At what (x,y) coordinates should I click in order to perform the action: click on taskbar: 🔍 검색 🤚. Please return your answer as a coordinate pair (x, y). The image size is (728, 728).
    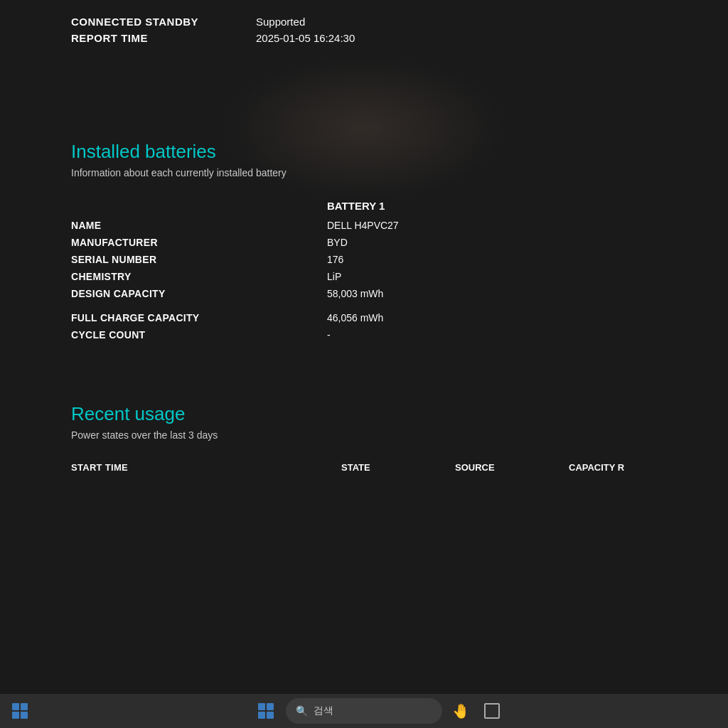
    Looking at the image, I should click on (364, 711).